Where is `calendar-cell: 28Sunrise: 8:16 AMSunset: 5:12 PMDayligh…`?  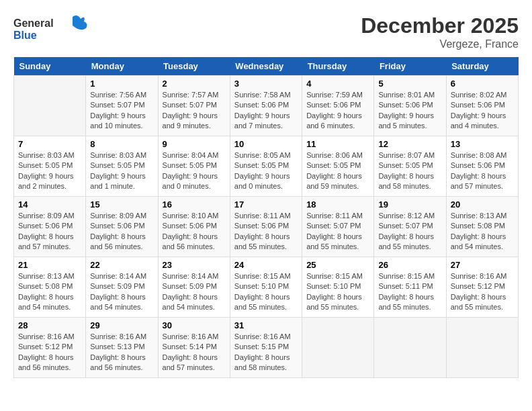 calendar-cell: 28Sunrise: 8:16 AMSunset: 5:12 PMDayligh… is located at coordinates (50, 348).